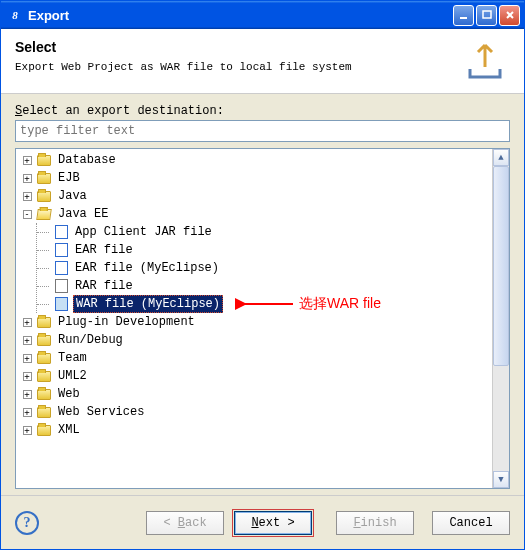 This screenshot has width=525, height=550. What do you see at coordinates (501, 480) in the screenshot?
I see `scroll-down-button: ▼` at bounding box center [501, 480].